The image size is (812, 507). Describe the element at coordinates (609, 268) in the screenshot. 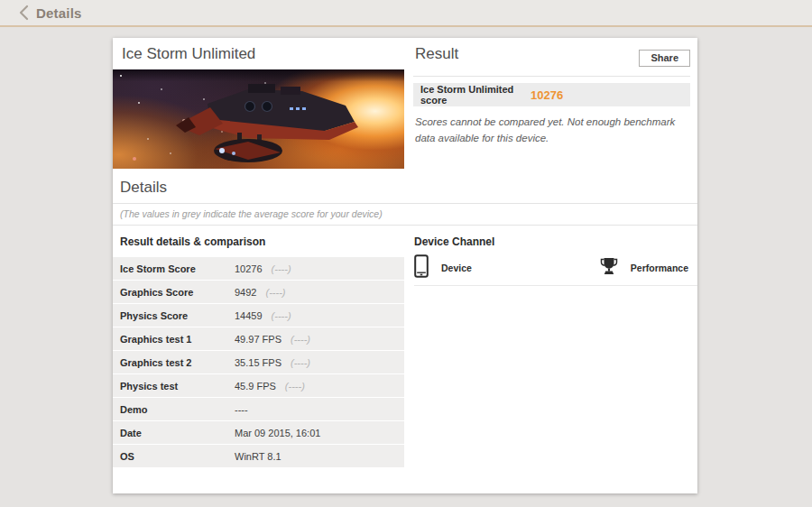

I see `trophy-icon` at that location.